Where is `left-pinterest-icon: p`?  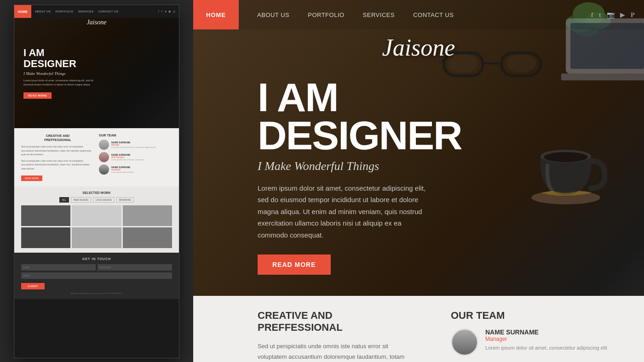
left-pinterest-icon: p is located at coordinates (174, 11).